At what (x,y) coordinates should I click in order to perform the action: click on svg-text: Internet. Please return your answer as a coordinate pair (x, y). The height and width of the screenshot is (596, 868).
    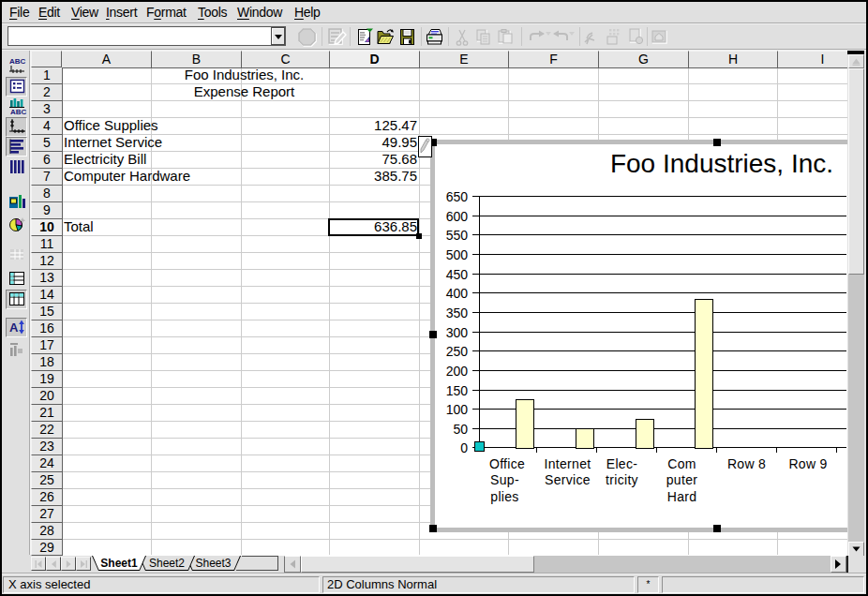
    Looking at the image, I should click on (568, 464).